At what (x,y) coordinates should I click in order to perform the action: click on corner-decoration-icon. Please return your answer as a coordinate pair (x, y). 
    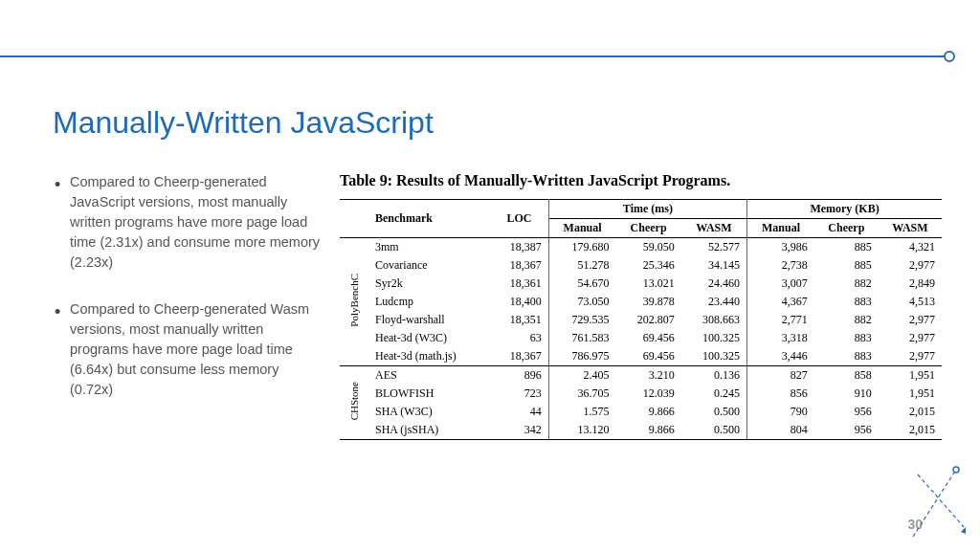
    Looking at the image, I should click on (937, 503).